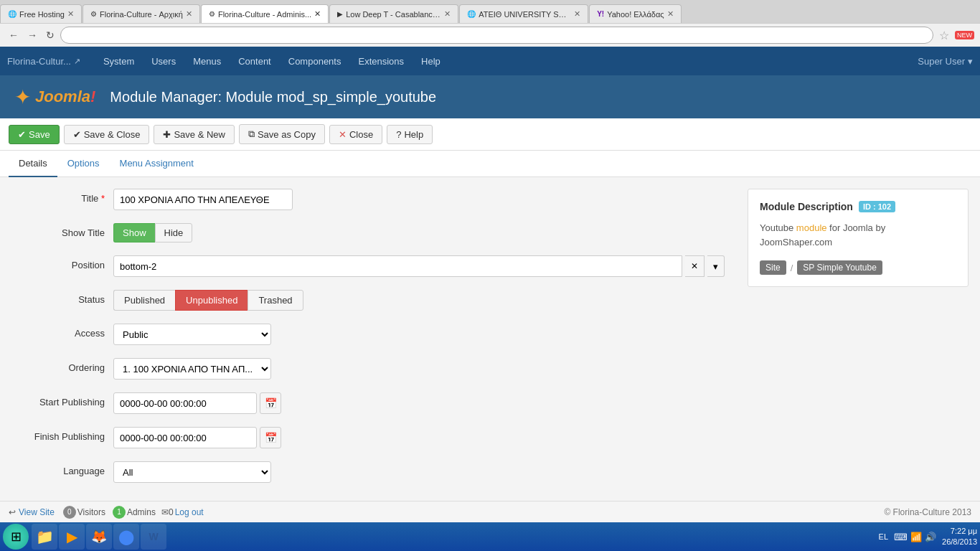 This screenshot has height=551, width=980. I want to click on taskbar-word: W, so click(154, 537).